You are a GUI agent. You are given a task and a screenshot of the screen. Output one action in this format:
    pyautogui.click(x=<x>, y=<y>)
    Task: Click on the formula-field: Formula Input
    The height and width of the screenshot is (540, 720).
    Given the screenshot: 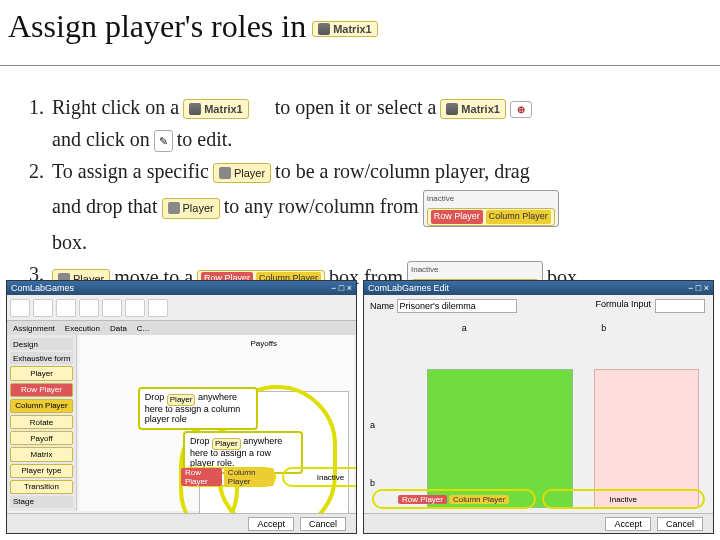 What is the action you would take?
    pyautogui.click(x=650, y=306)
    